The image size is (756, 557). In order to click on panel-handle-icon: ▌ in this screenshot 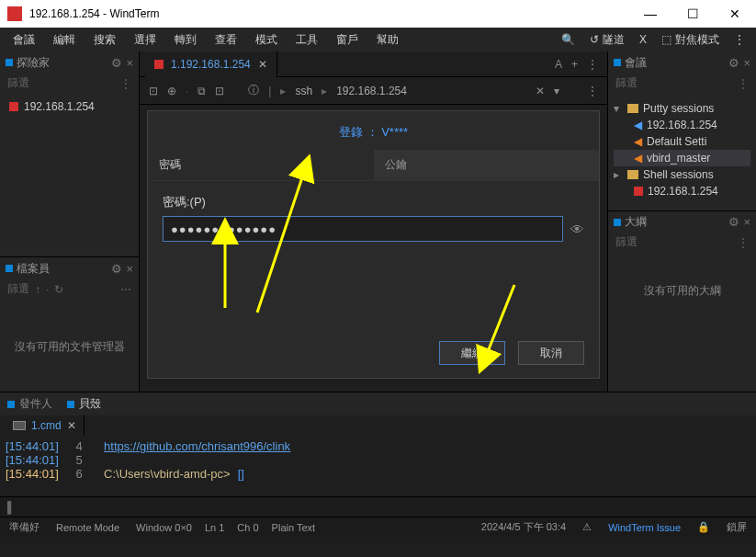, I will do `click(11, 507)`.